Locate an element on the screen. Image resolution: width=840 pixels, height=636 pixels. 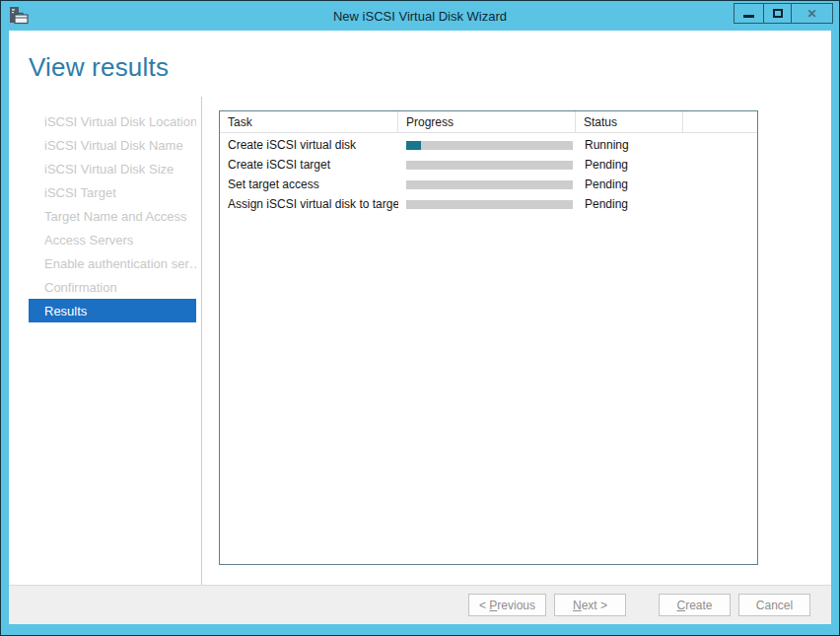
wizard-steps-sidebar: iSCSI Virtual Disk Location iSCSI Virtua… is located at coordinates (112, 216).